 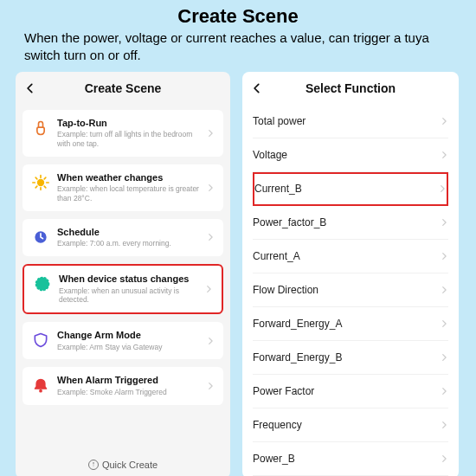 I want to click on card-text: Tap-to-RunExample: turn off all lights i…, so click(x=128, y=133).